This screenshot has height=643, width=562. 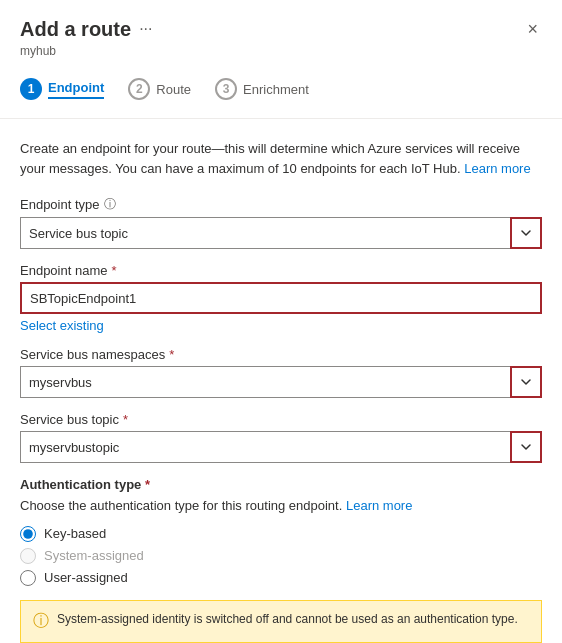 I want to click on step-endpoint: 1 Endpoint, so click(x=62, y=89).